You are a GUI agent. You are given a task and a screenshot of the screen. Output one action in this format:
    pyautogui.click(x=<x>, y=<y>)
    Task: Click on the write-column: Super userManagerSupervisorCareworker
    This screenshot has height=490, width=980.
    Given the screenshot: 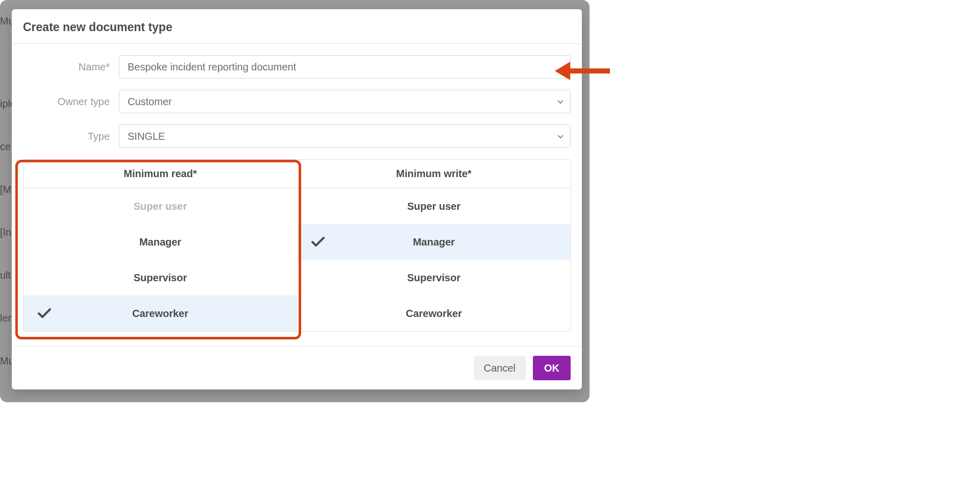 What is the action you would take?
    pyautogui.click(x=434, y=260)
    